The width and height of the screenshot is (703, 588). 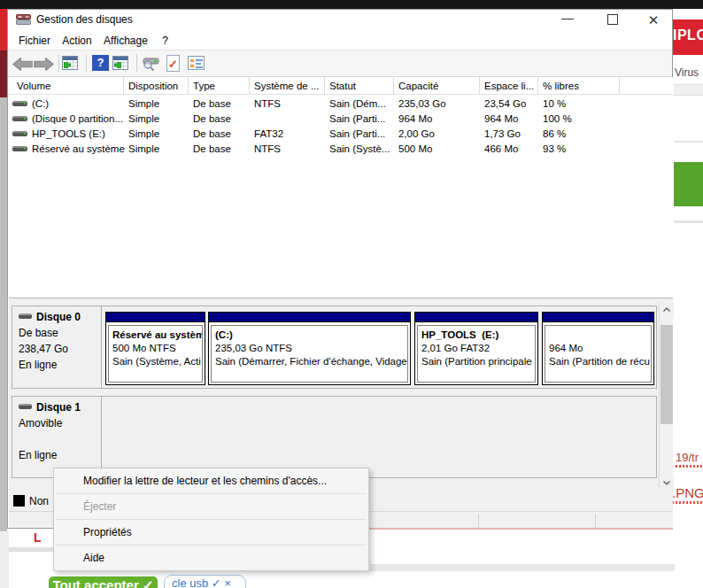 I want to click on cookie-accept-button: Tout accepter ✓, so click(x=103, y=583).